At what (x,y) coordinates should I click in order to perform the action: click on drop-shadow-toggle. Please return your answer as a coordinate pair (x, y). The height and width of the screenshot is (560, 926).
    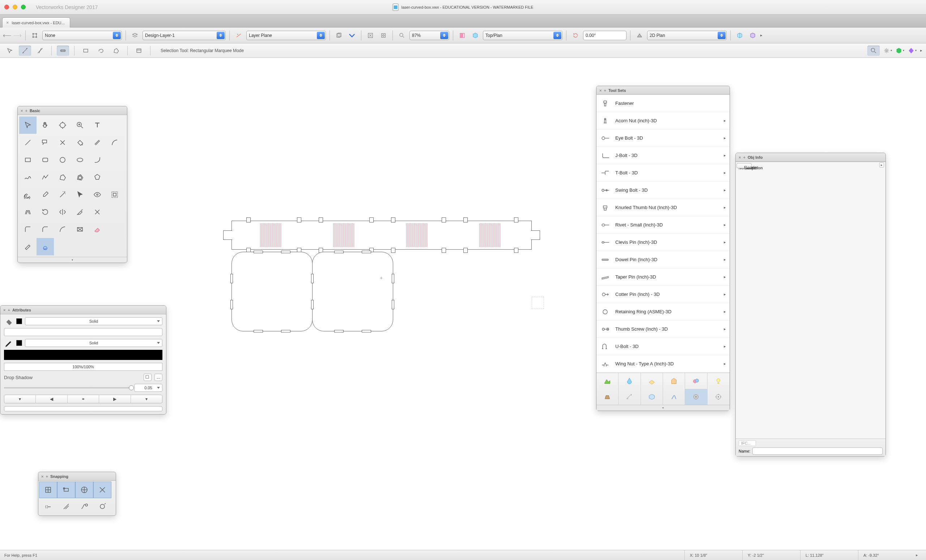
    Looking at the image, I should click on (147, 377).